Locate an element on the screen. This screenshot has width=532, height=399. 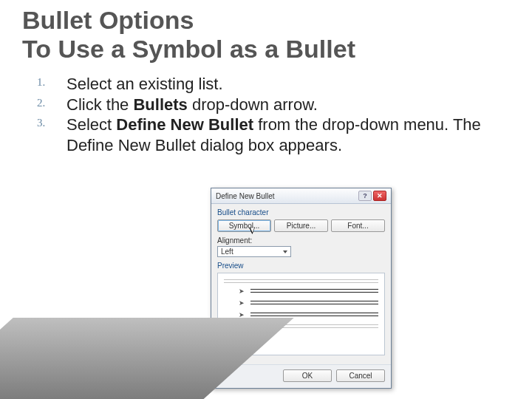
step-2-text-c: drop-down arrow. is located at coordinates (253, 105).